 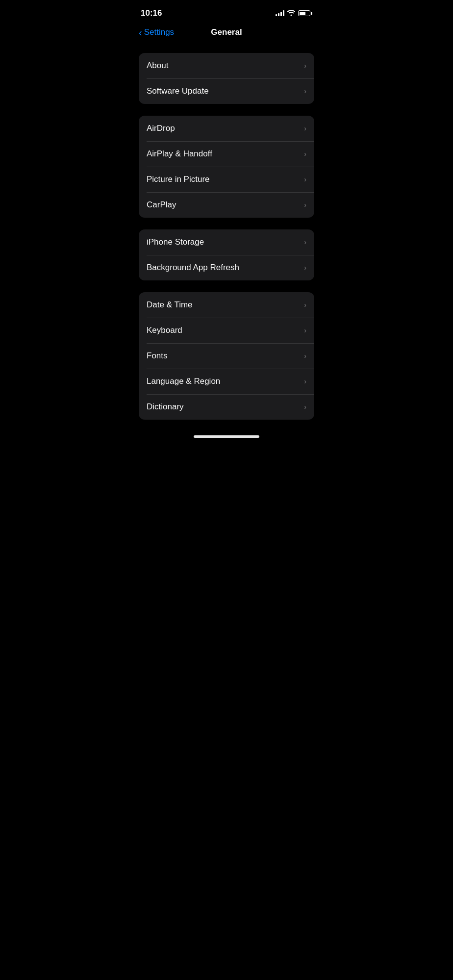 What do you see at coordinates (161, 128) in the screenshot?
I see `airdrop-label: AirDrop` at bounding box center [161, 128].